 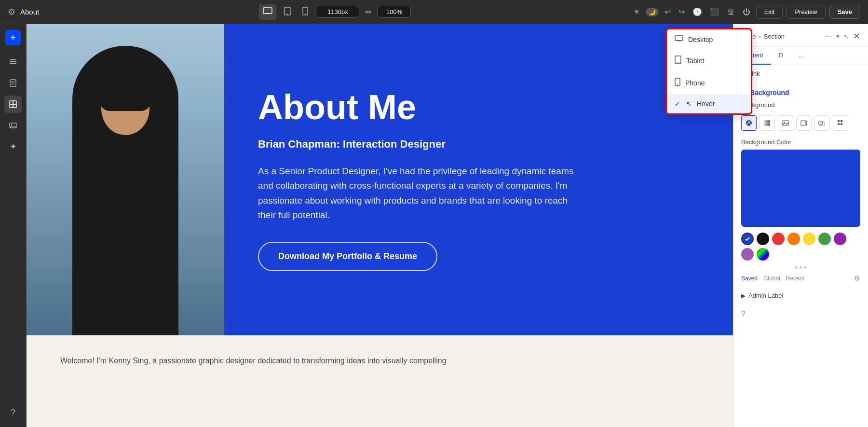 I want to click on zoom-input, so click(x=394, y=12).